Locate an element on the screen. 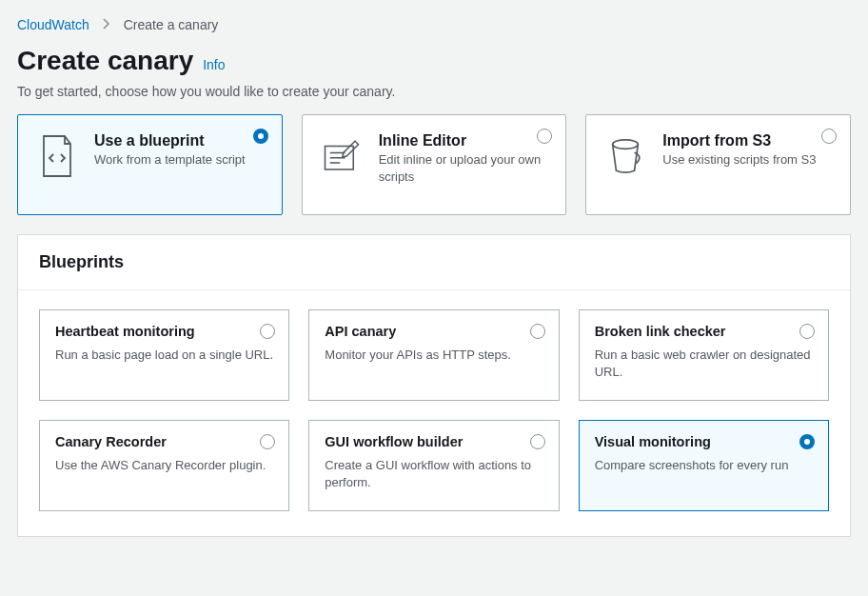 The height and width of the screenshot is (596, 868). breadcrumb: CloudWatch Create a canary is located at coordinates (434, 25).